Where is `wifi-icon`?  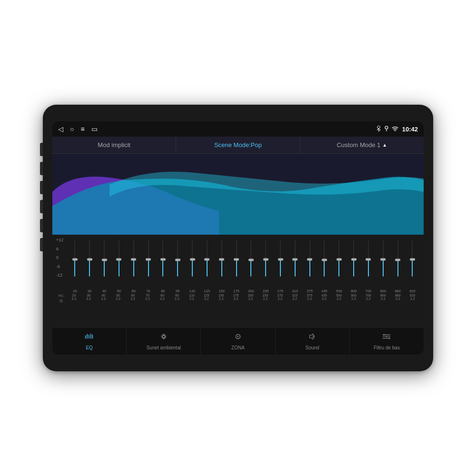
wifi-icon is located at coordinates (395, 129).